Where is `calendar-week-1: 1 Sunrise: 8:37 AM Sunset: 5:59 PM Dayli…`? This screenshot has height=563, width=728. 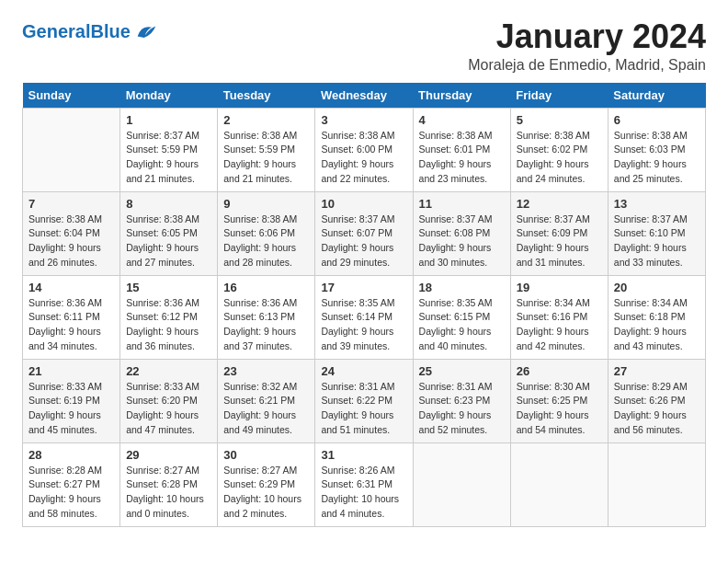 calendar-week-1: 1 Sunrise: 8:37 AM Sunset: 5:59 PM Dayli… is located at coordinates (364, 149).